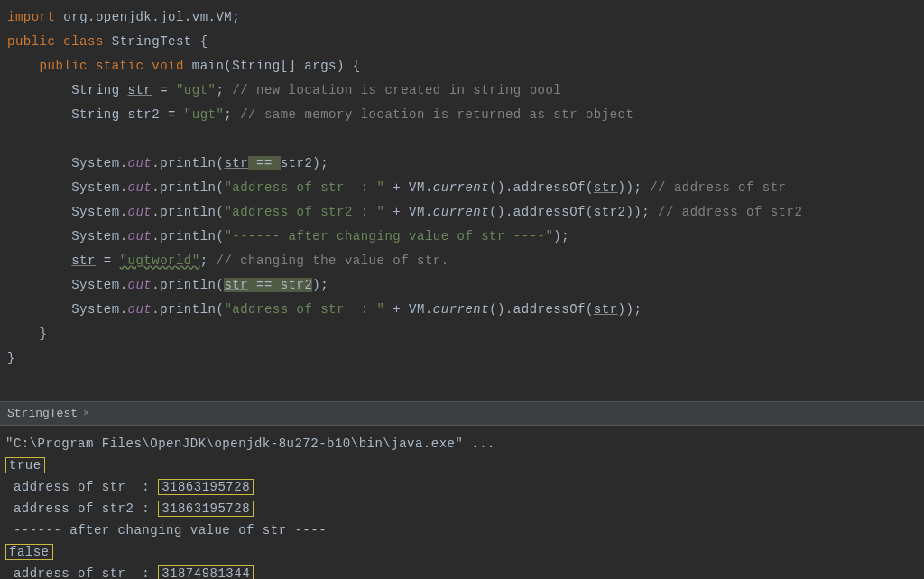  I want to click on code-line: String str = "ugt"; // new location is c…, so click(466, 90).